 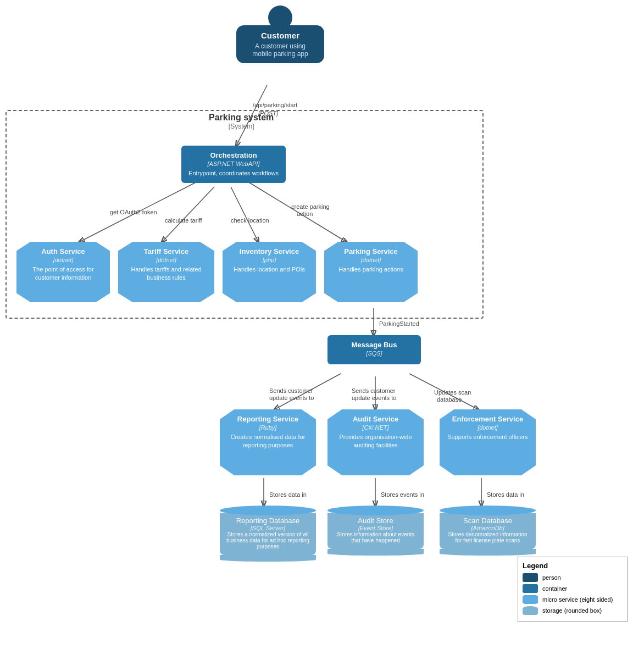 I want to click on api-label: /api/parking/start, so click(x=275, y=105).